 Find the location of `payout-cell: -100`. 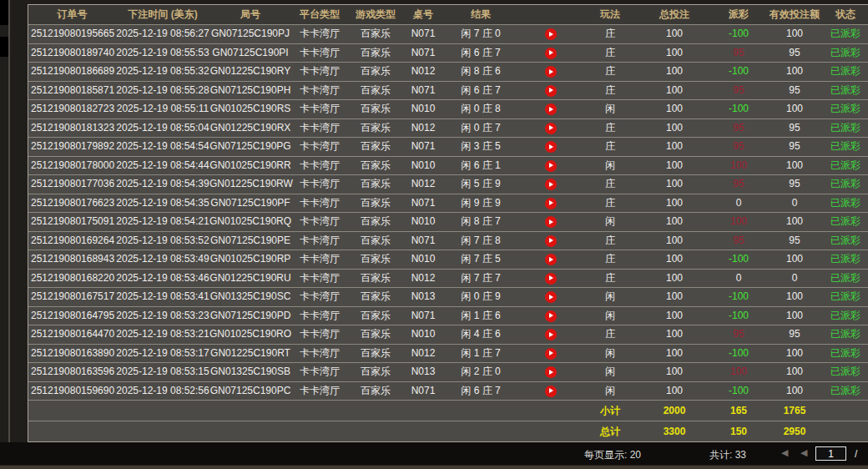

payout-cell: -100 is located at coordinates (739, 72).